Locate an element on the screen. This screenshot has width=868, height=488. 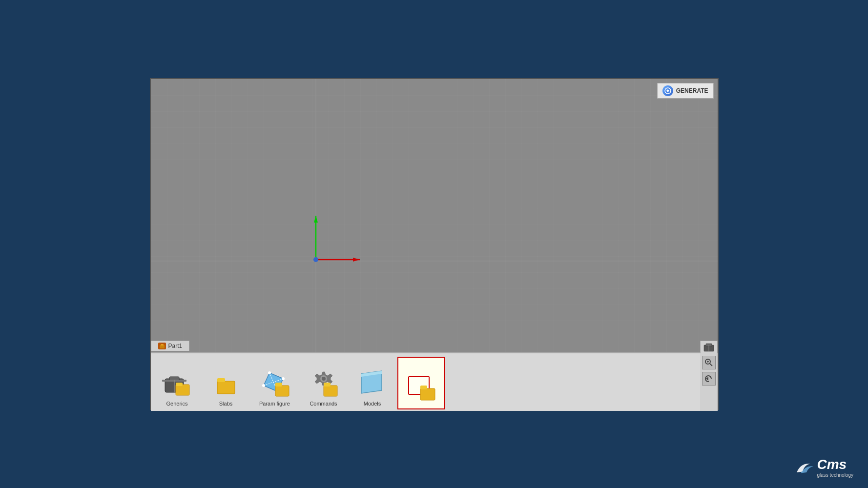
zoom-button is located at coordinates (709, 363).